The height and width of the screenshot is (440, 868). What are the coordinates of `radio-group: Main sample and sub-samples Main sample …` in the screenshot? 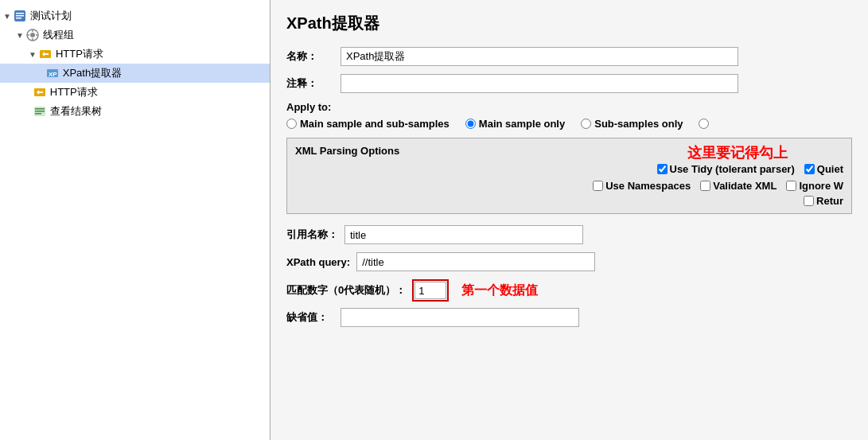 It's located at (570, 124).